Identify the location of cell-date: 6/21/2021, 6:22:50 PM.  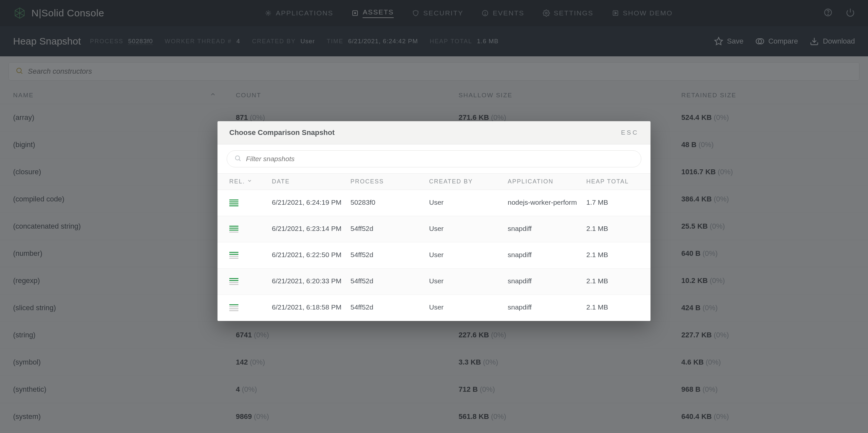
(311, 255).